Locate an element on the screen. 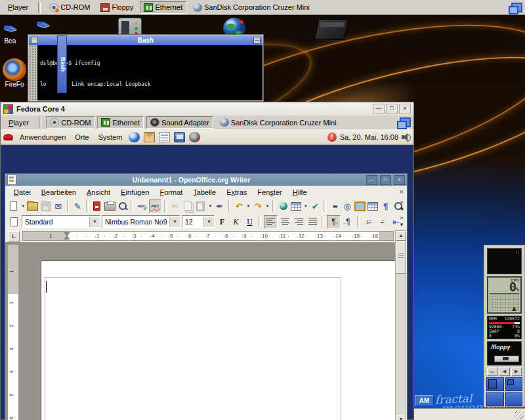  volume-icon is located at coordinates (406, 137).